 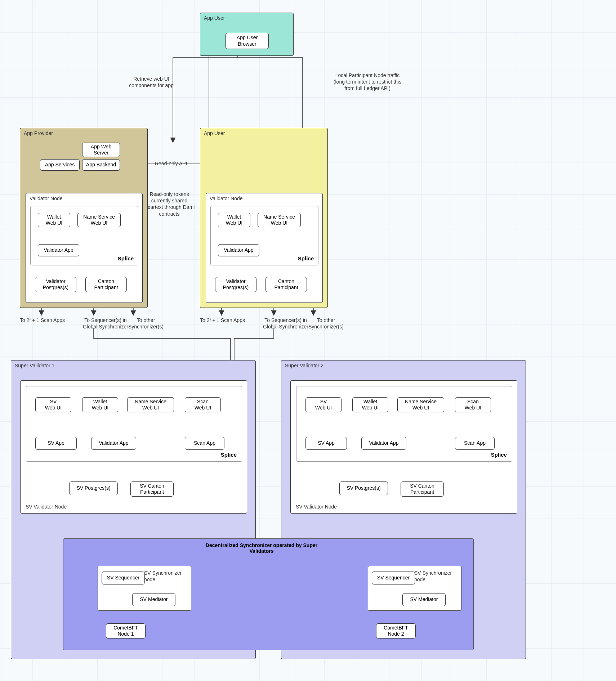 I want to click on splice-label-left: Splice, so click(x=126, y=259).